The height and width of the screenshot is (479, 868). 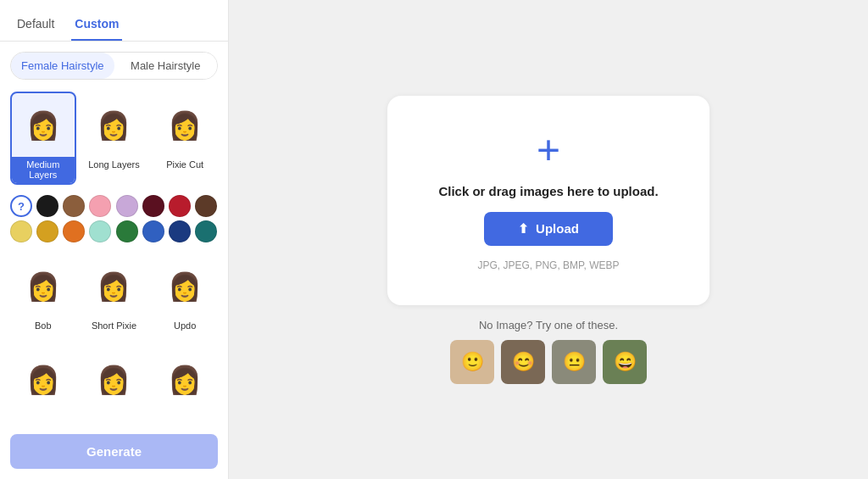 What do you see at coordinates (185, 326) in the screenshot?
I see `hair-label-updo: Updo` at bounding box center [185, 326].